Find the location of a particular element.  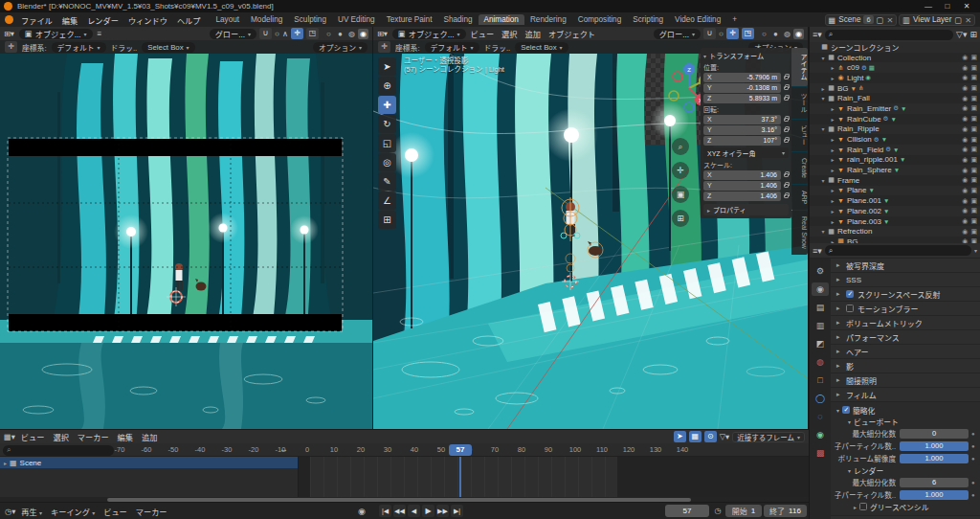

outliner-item-label: BG is located at coordinates (843, 88).